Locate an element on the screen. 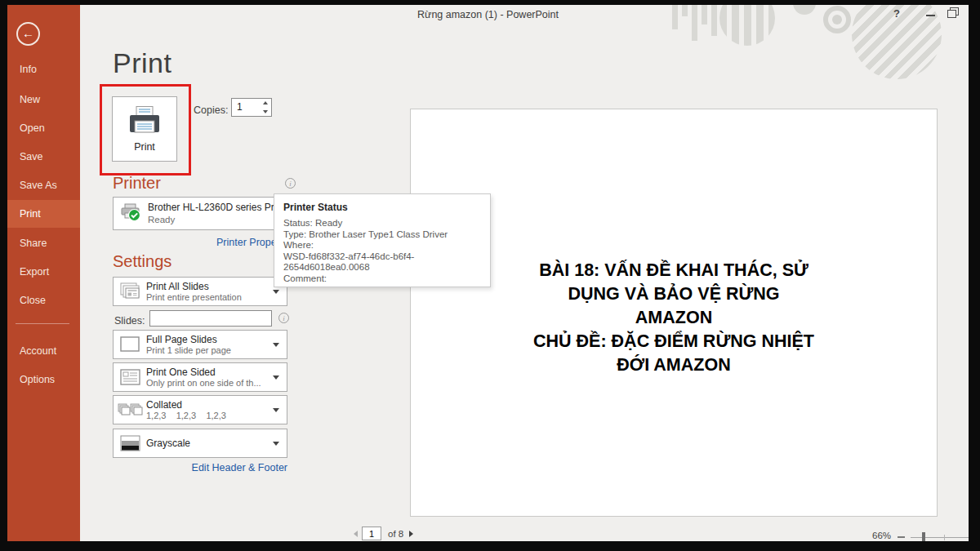  dropdown-title: Full Page Slides is located at coordinates (209, 340).